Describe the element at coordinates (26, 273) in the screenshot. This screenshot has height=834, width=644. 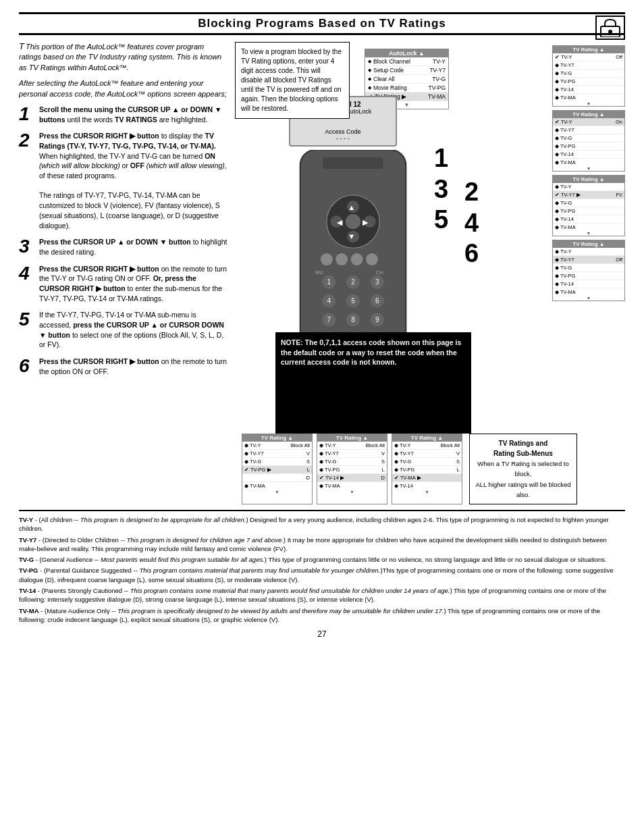
I see `step-number-4: 4` at that location.